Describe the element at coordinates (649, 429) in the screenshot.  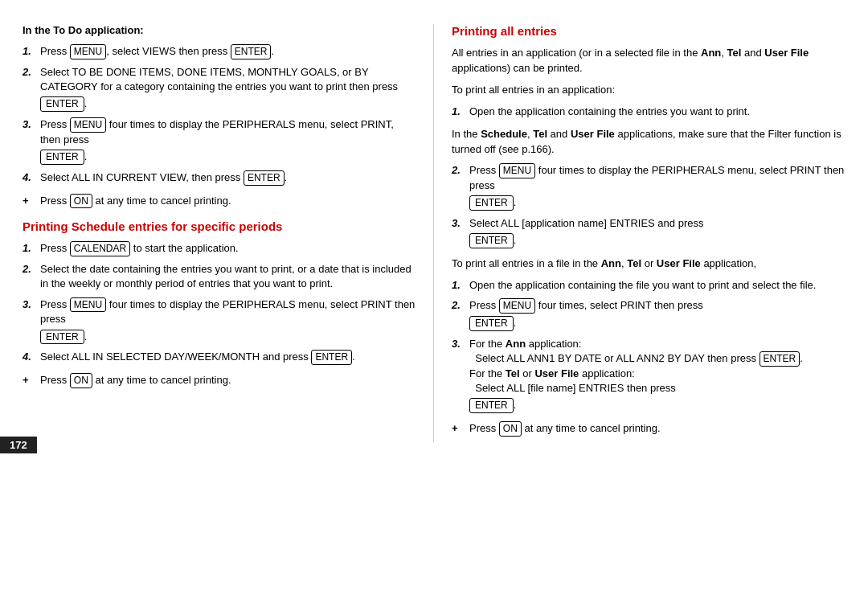
I see `plus-item-cancel-3: + Press ON at any time to cancel printin…` at that location.